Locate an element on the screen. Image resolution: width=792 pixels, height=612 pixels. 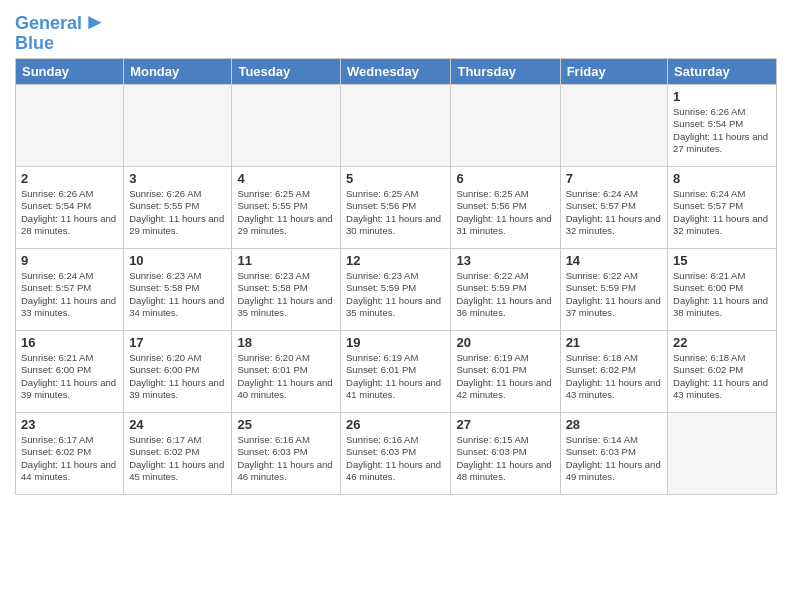
day-number: 3 is located at coordinates (178, 178).